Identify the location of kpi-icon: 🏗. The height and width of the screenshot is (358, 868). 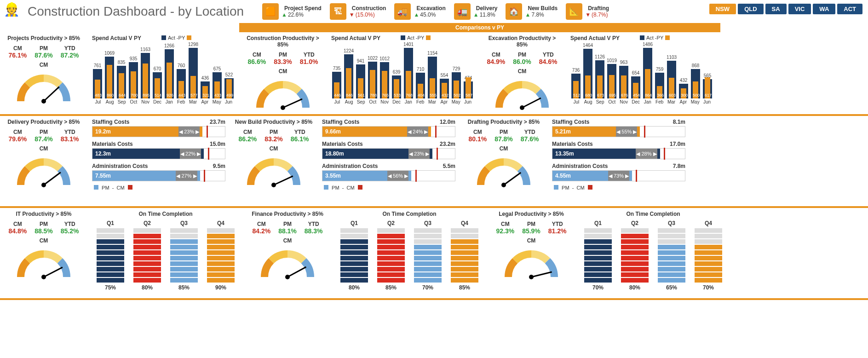
(338, 12).